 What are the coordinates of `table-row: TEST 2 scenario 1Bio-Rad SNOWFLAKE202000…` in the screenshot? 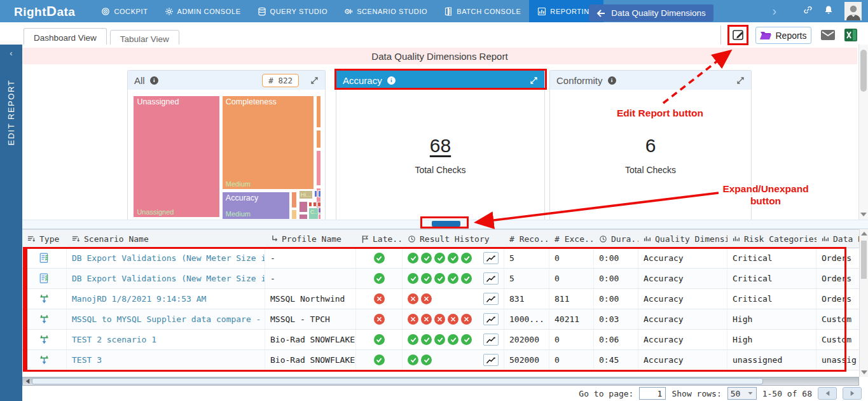 It's located at (441, 340).